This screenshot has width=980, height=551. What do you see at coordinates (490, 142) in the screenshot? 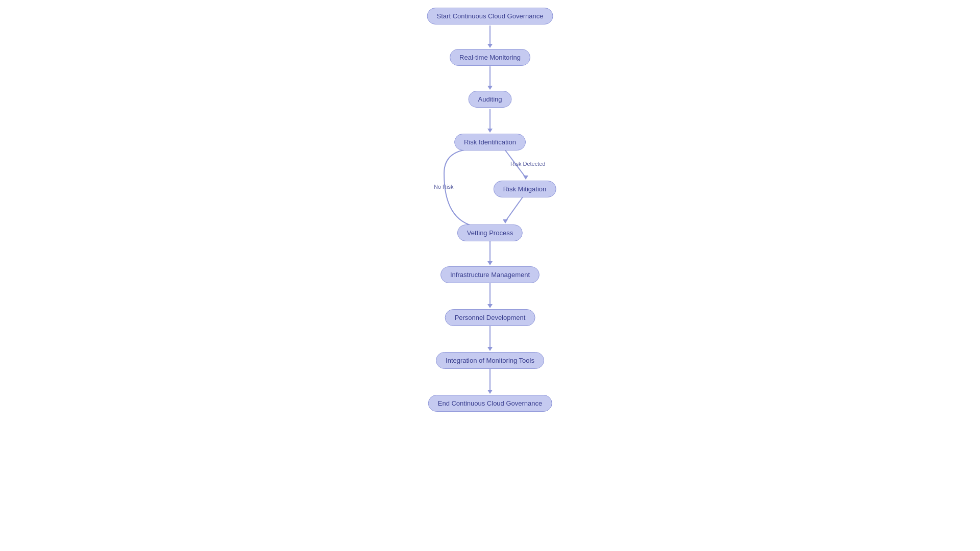
I see `node-risk-id-label: Risk Identification` at bounding box center [490, 142].